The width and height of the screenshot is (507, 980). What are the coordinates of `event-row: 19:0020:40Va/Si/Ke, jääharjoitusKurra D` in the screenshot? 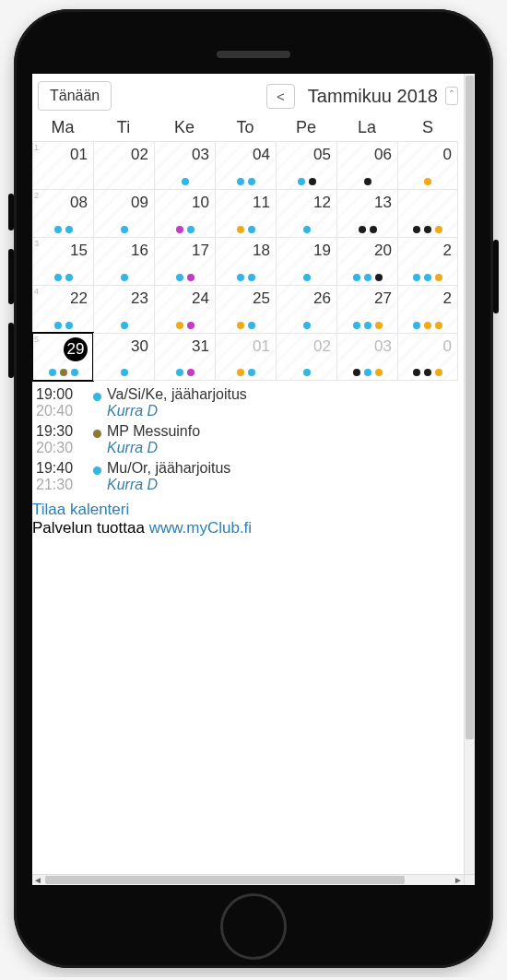 It's located at (248, 403).